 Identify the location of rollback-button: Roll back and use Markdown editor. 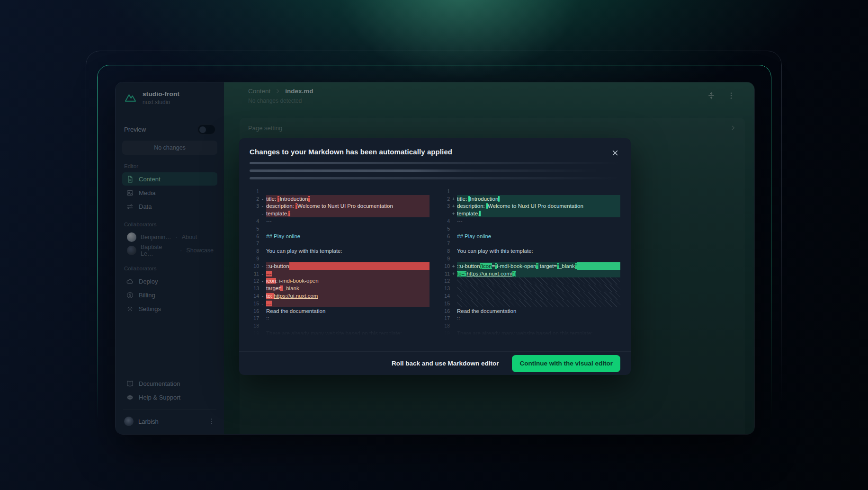
(445, 364).